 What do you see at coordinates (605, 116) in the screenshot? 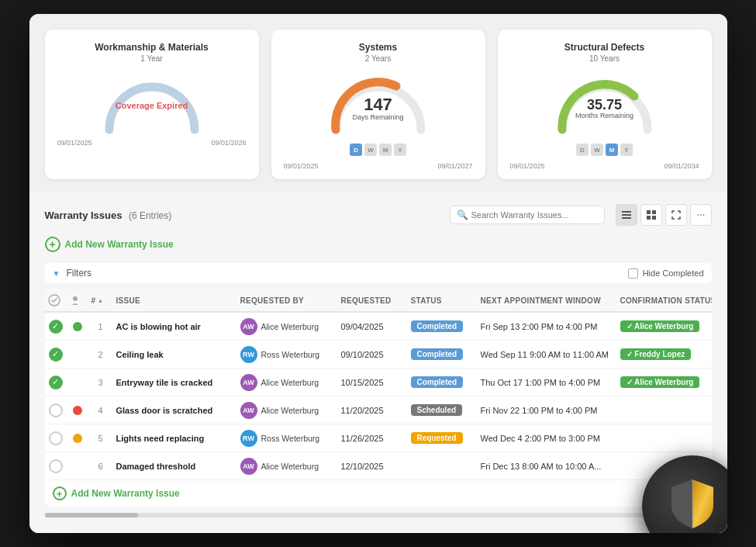
I see `gauge-sub-text-structural: Months Remaining` at bounding box center [605, 116].